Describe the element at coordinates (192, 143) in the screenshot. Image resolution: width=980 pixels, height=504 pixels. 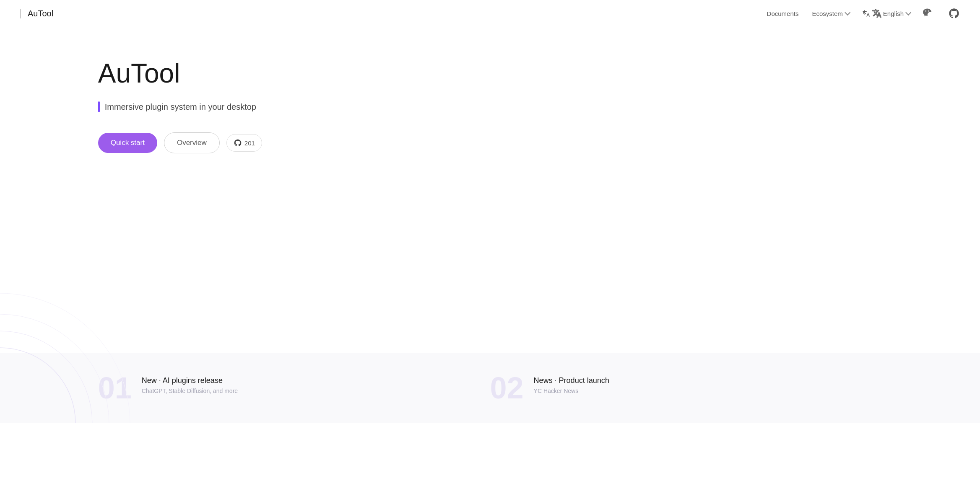
I see `overview-button: Overview` at that location.